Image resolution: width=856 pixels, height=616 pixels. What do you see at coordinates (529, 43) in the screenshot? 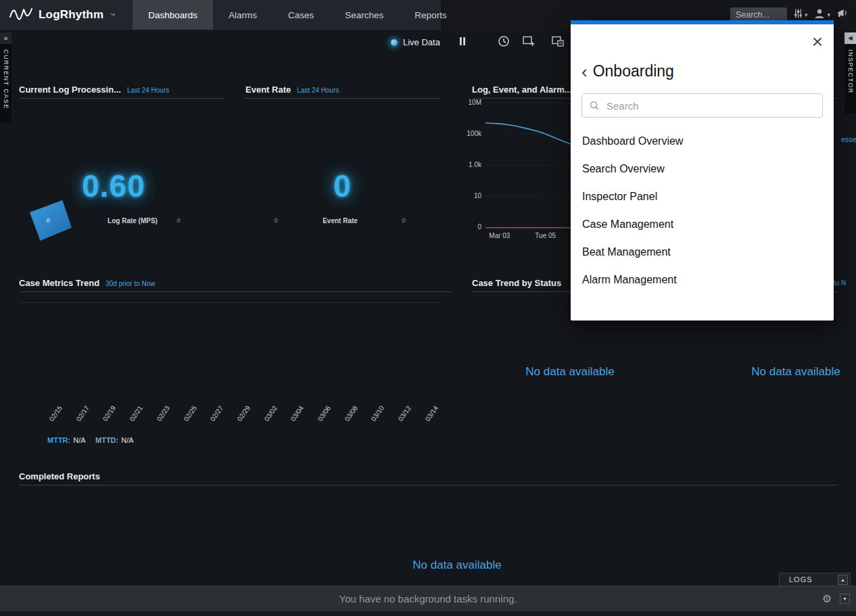
I see `add-widget-button` at bounding box center [529, 43].